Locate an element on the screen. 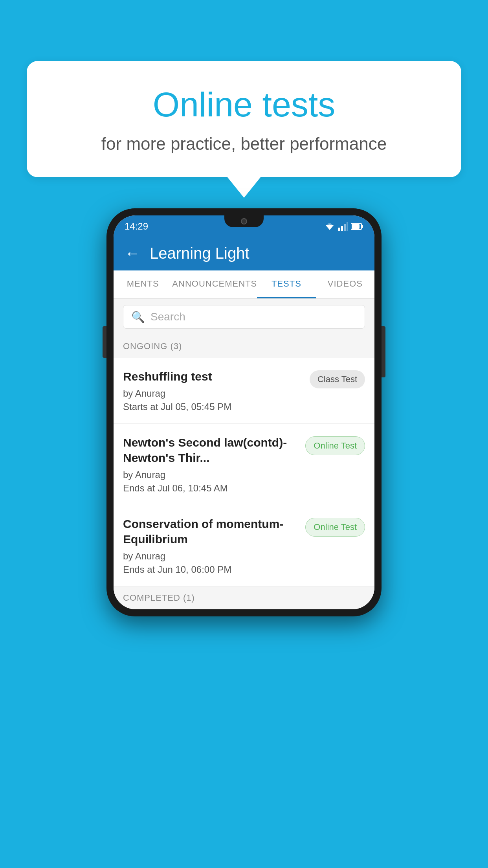 The height and width of the screenshot is (868, 488). speech-bubble-arrow is located at coordinates (244, 188).